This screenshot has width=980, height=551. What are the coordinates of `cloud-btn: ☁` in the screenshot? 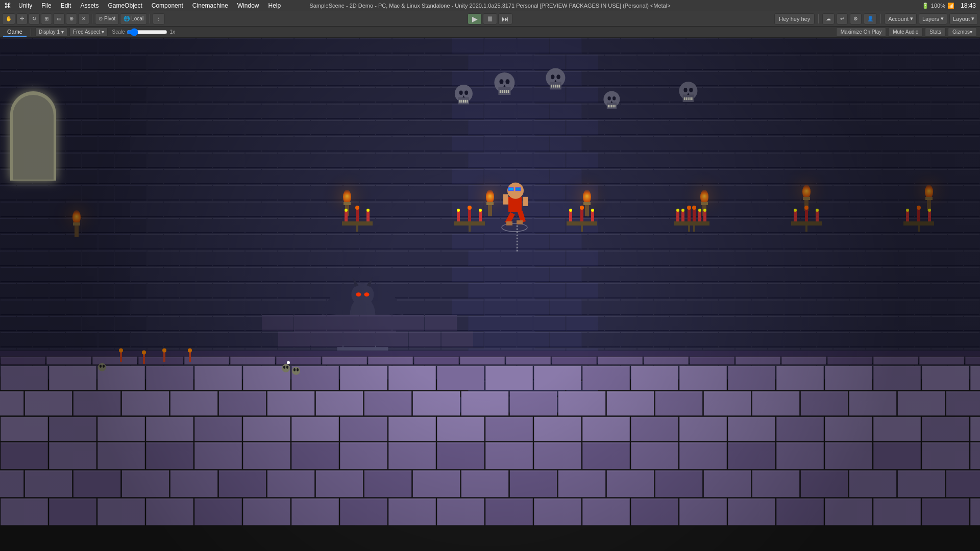 It's located at (828, 19).